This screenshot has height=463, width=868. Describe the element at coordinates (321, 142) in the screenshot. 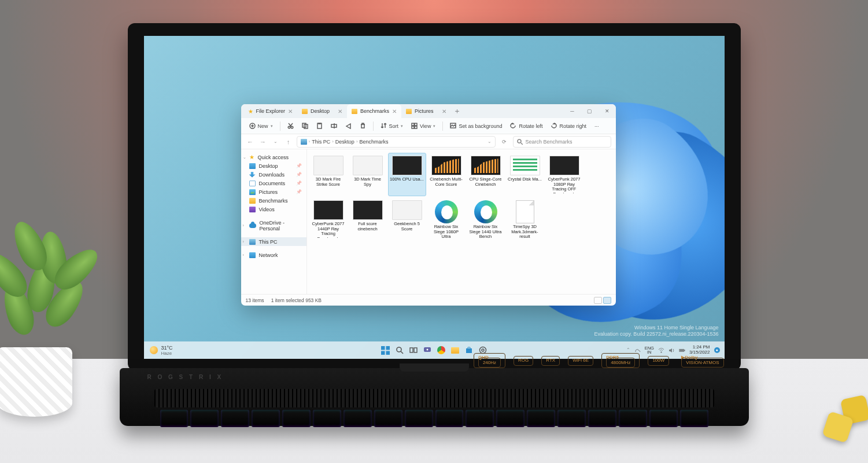

I see `crumb: This PC` at that location.